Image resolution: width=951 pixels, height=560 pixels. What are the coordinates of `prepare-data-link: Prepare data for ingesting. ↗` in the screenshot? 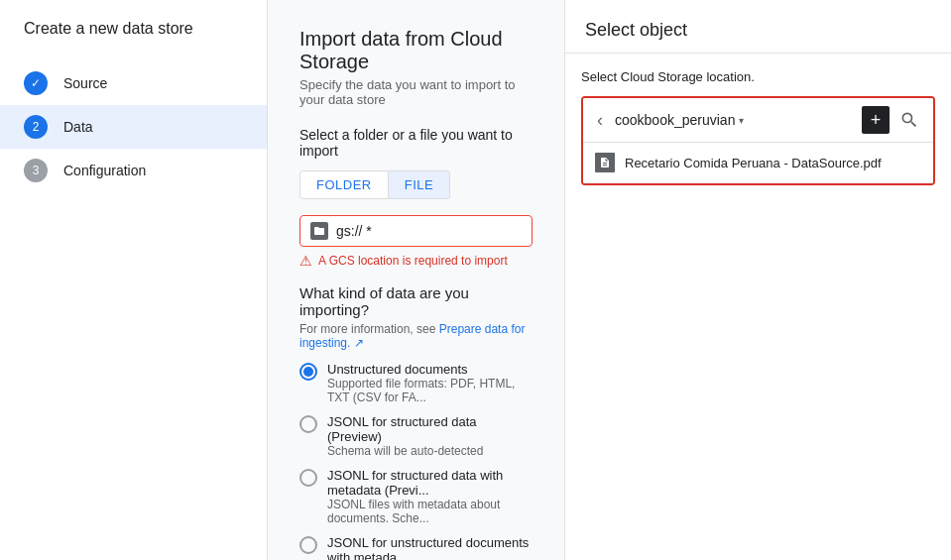 It's located at (413, 336).